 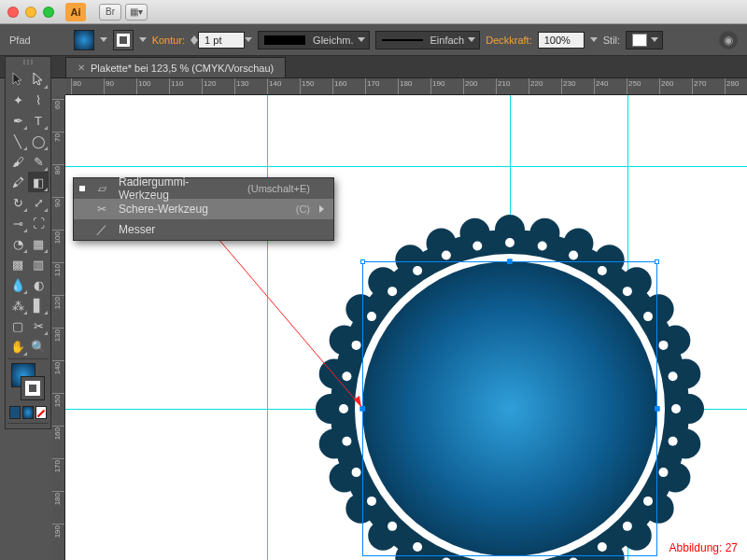 I want to click on perspective-grid-tool: ▦, so click(x=38, y=244).